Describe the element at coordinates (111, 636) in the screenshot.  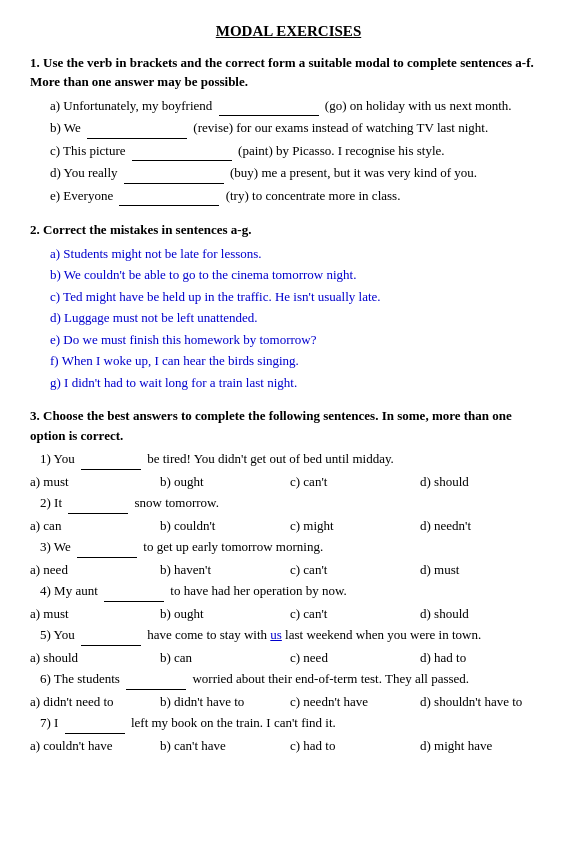
I see `q5-blank` at that location.